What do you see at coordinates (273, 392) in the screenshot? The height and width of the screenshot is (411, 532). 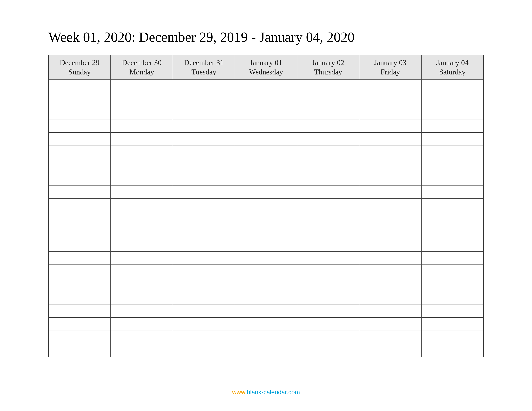 I see `footer-domain: blank-calendar.com` at bounding box center [273, 392].